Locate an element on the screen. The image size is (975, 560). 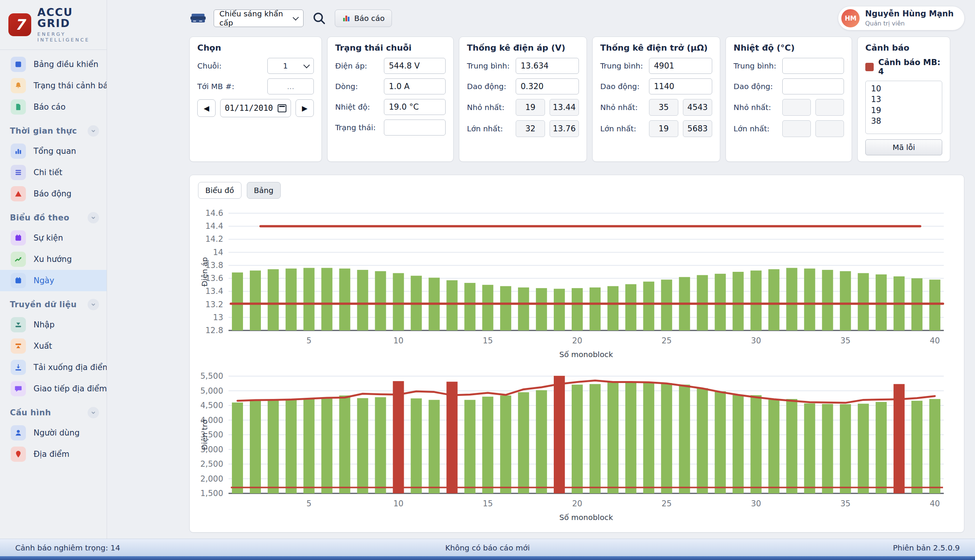
panel-voltage-stats: Thống kê điện áp (V) Trung bình: Dao độn… is located at coordinates (523, 99).